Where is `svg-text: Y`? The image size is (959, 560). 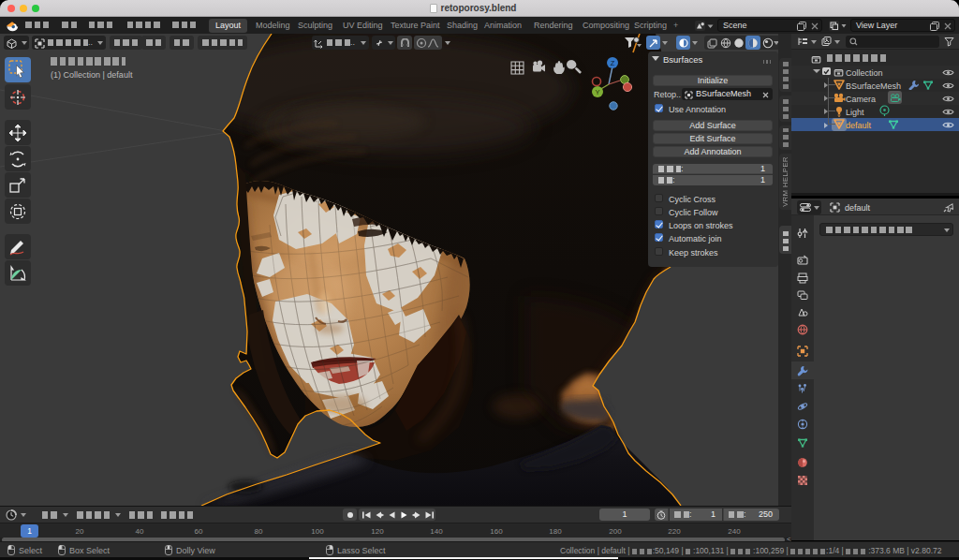
svg-text: Y is located at coordinates (598, 92).